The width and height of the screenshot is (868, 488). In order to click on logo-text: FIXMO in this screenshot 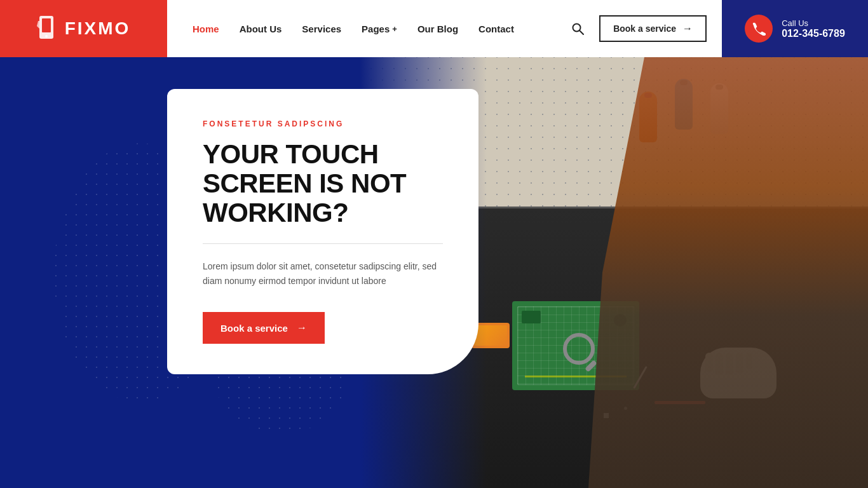, I will do `click(98, 29)`.